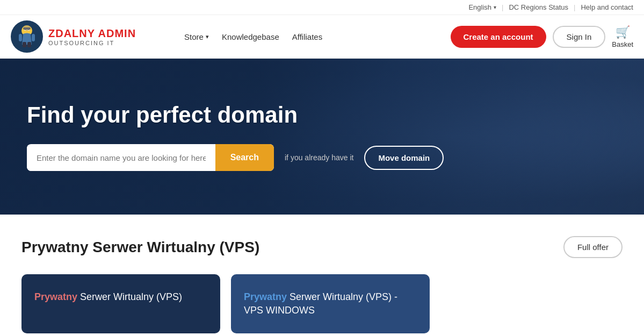 The image size is (644, 335). What do you see at coordinates (250, 37) in the screenshot?
I see `knowledgebase-link: Knowledgebase` at bounding box center [250, 37].